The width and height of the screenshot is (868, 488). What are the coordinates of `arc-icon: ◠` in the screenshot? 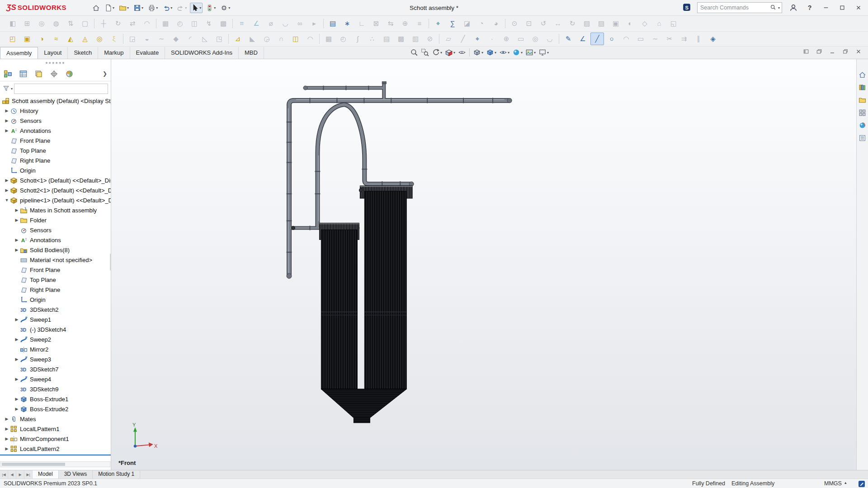 It's located at (626, 39).